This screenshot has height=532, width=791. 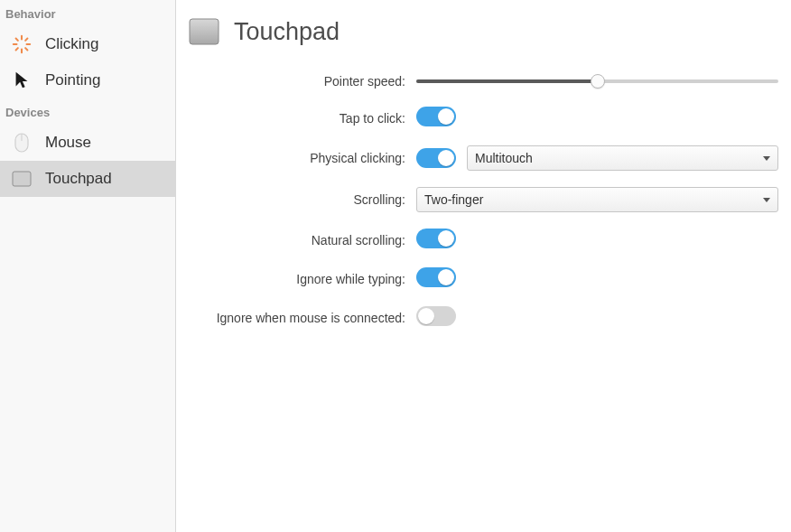 What do you see at coordinates (436, 277) in the screenshot?
I see `ignore-while-typing-toggle` at bounding box center [436, 277].